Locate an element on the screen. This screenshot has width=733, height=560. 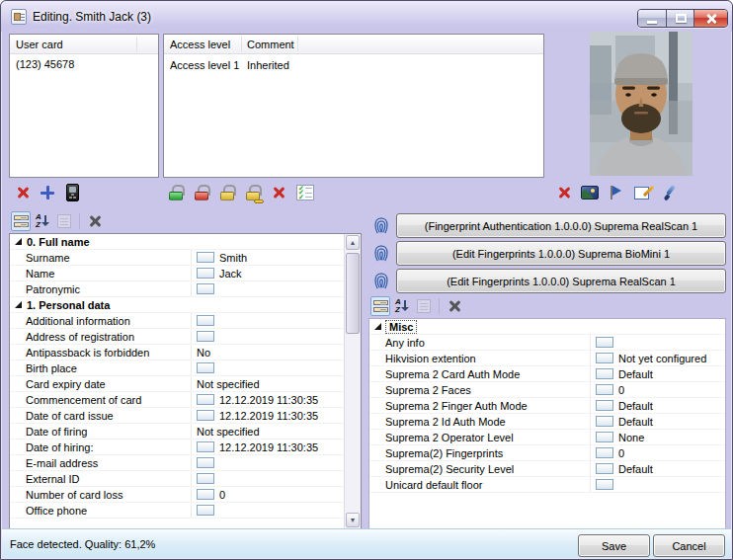
user-card-item: (123) 45678 is located at coordinates (84, 64).